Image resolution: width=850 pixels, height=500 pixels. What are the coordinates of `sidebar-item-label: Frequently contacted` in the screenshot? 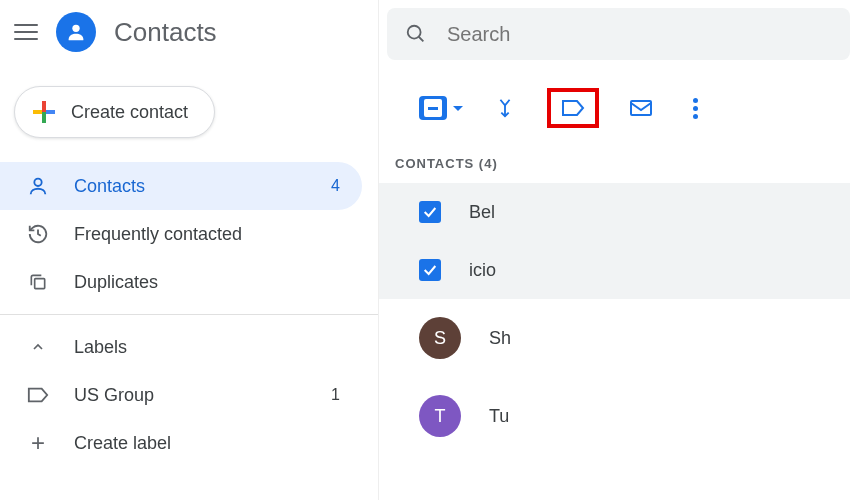 It's located at (158, 234).